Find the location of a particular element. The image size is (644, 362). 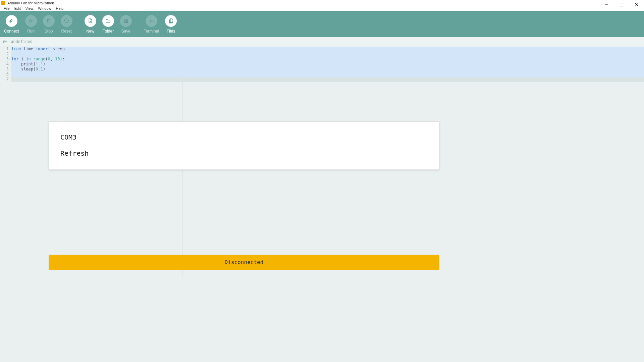

current-file: undefined is located at coordinates (21, 42).